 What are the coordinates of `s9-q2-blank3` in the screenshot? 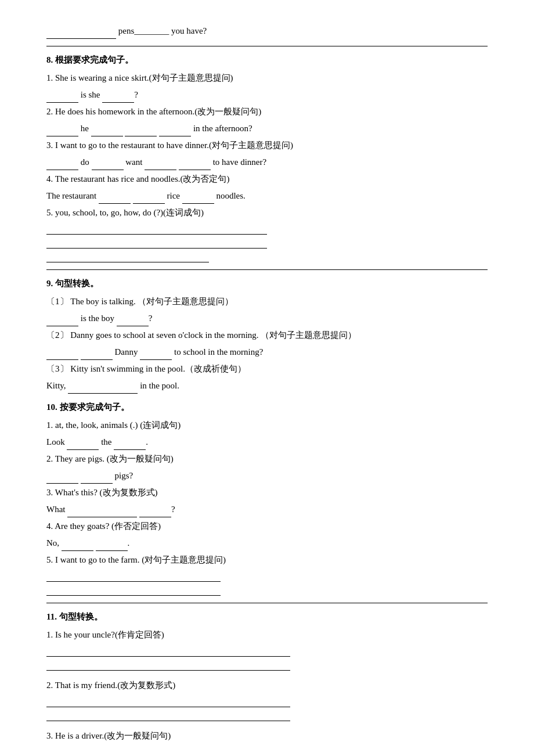 It's located at (156, 355).